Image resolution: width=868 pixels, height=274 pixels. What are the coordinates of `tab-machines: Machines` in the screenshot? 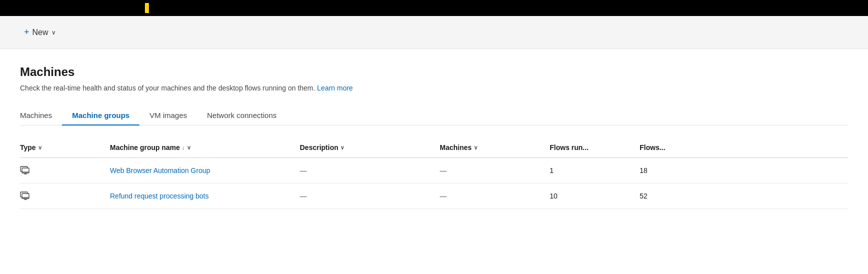 It's located at (41, 116).